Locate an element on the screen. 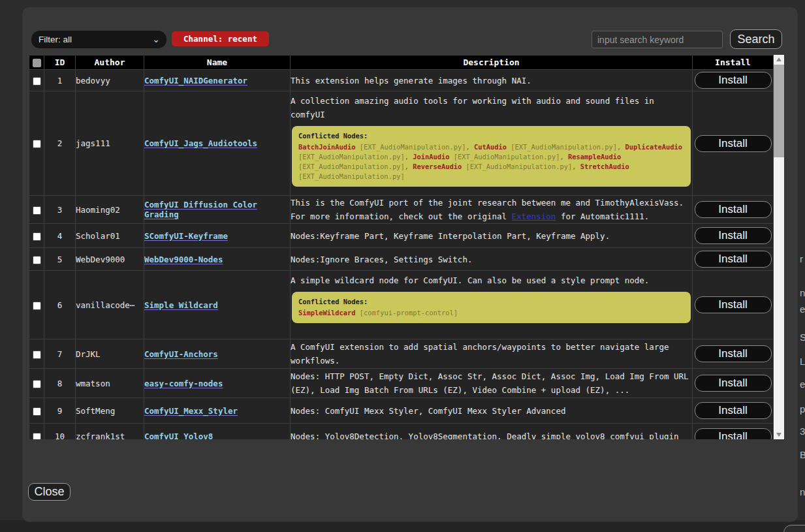  scroll-up-arrow-icon is located at coordinates (779, 59).